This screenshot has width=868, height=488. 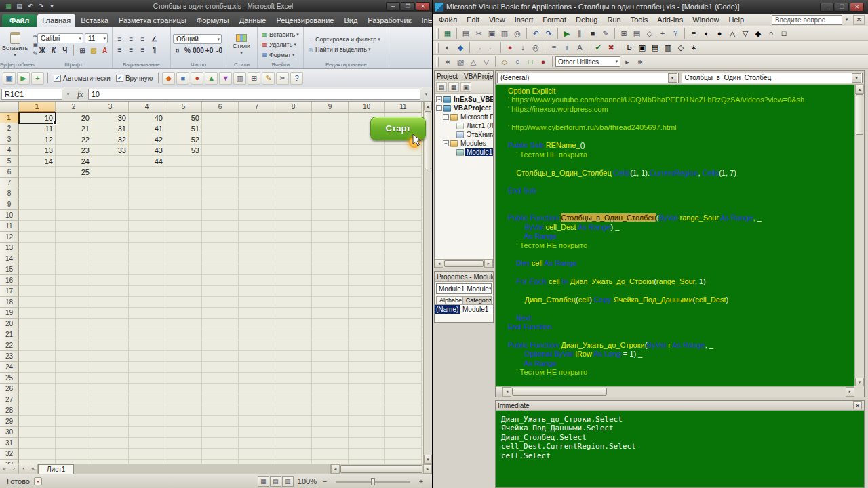 What do you see at coordinates (9, 183) in the screenshot?
I see `row-header: 7` at bounding box center [9, 183].